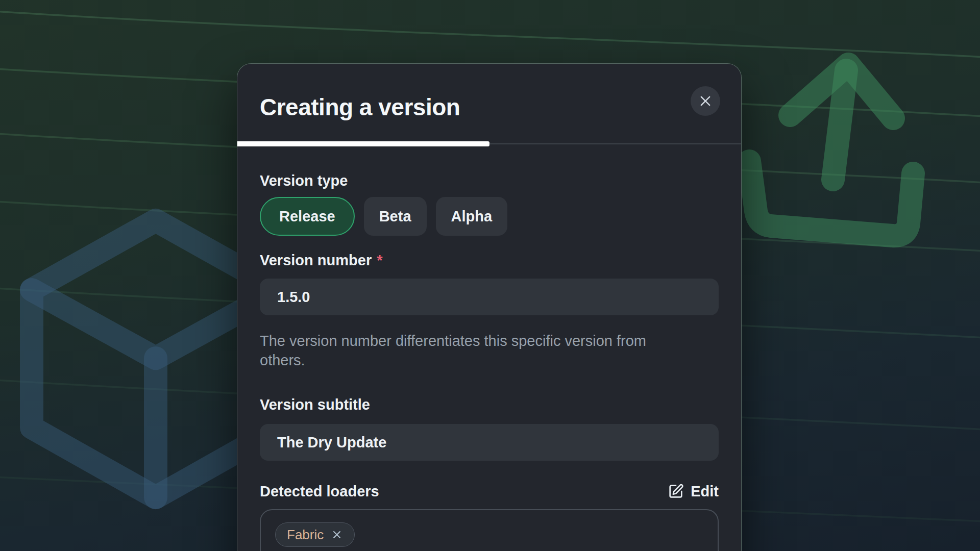 The height and width of the screenshot is (551, 980). Describe the element at coordinates (315, 260) in the screenshot. I see `version-number-label-text: Version number` at that location.